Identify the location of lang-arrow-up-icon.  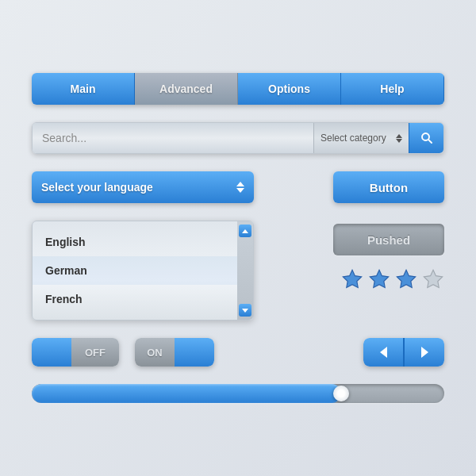
(240, 184).